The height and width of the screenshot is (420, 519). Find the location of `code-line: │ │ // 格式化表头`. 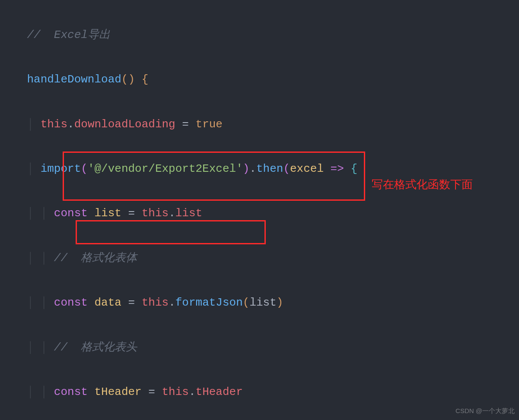

code-line: │ │ // 格式化表头 is located at coordinates (259, 348).